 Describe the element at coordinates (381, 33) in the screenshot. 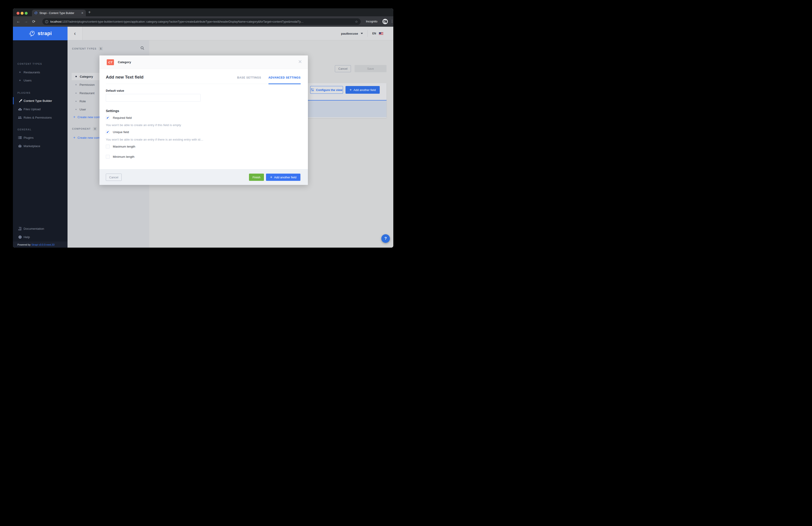

I see `us-flag-icon` at that location.